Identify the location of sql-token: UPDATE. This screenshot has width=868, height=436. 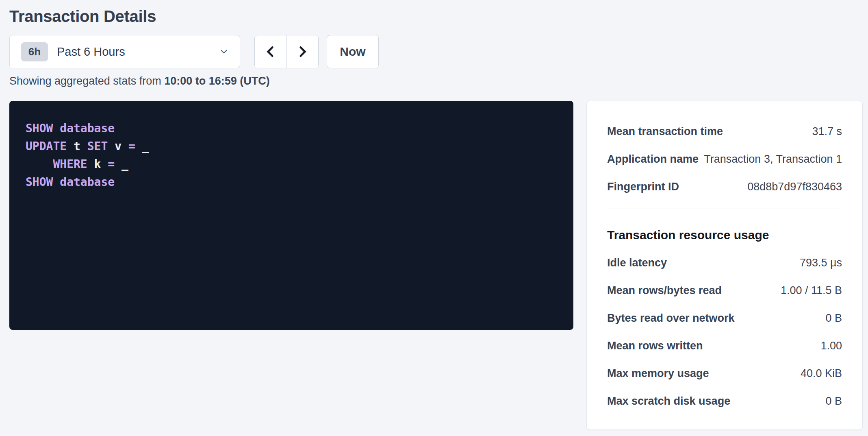
(46, 146).